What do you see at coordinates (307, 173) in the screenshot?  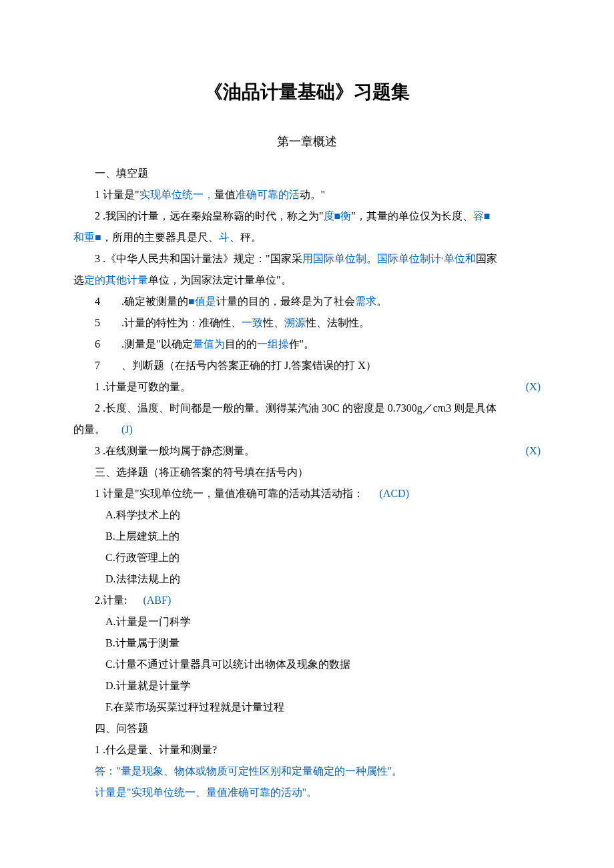 I see `section-1-header: 一、填空题` at bounding box center [307, 173].